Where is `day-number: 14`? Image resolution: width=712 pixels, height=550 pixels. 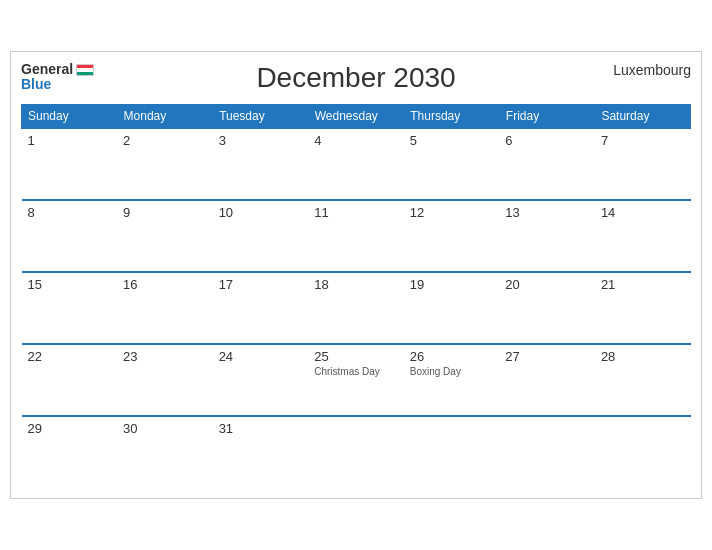
day-number: 14 is located at coordinates (643, 212).